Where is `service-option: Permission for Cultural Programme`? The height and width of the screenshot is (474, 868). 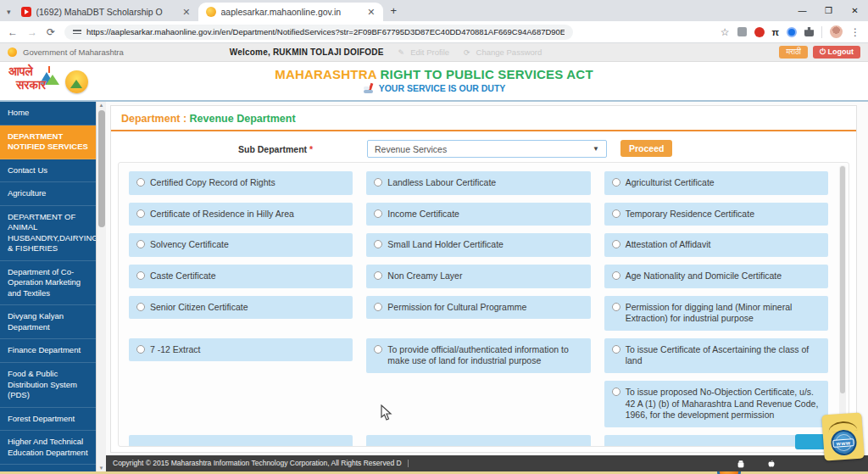
service-option: Permission for Cultural Programme is located at coordinates (478, 308).